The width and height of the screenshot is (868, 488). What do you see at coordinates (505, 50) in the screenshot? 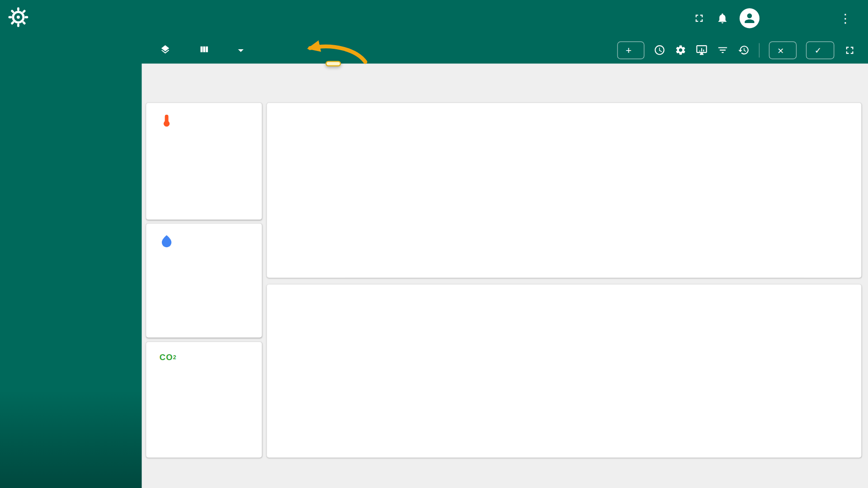
I see `dashboard-toolbar: + × ✓` at bounding box center [505, 50].